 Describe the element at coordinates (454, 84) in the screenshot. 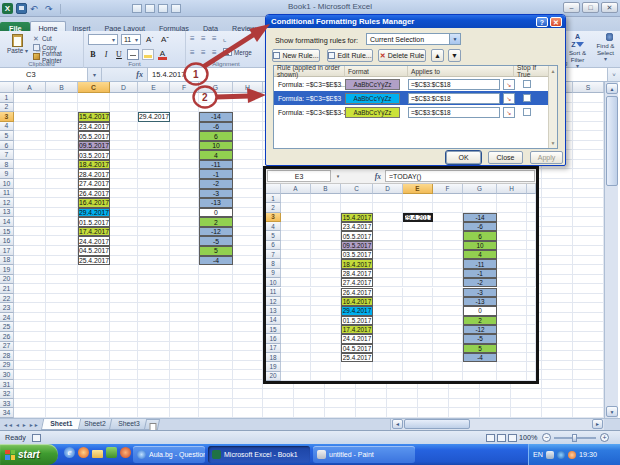

I see `applies-to-input: =$C$3:$C$18` at that location.